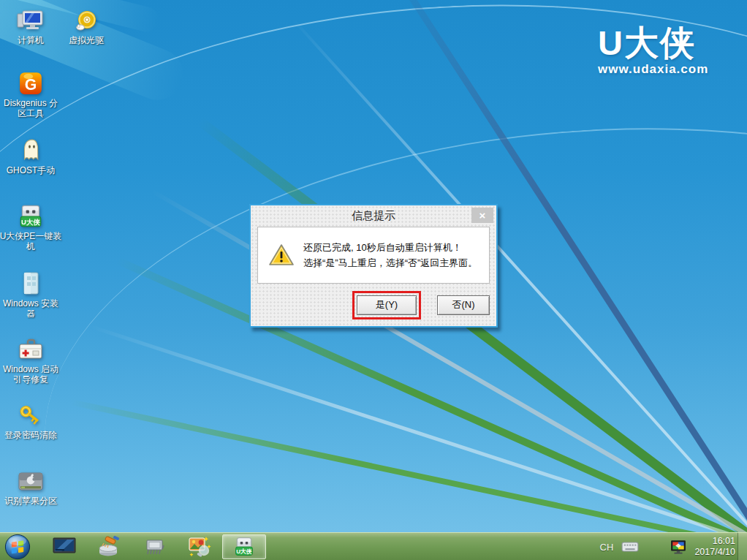  I want to click on desktop-icon-label: 登录密码清除, so click(31, 435).